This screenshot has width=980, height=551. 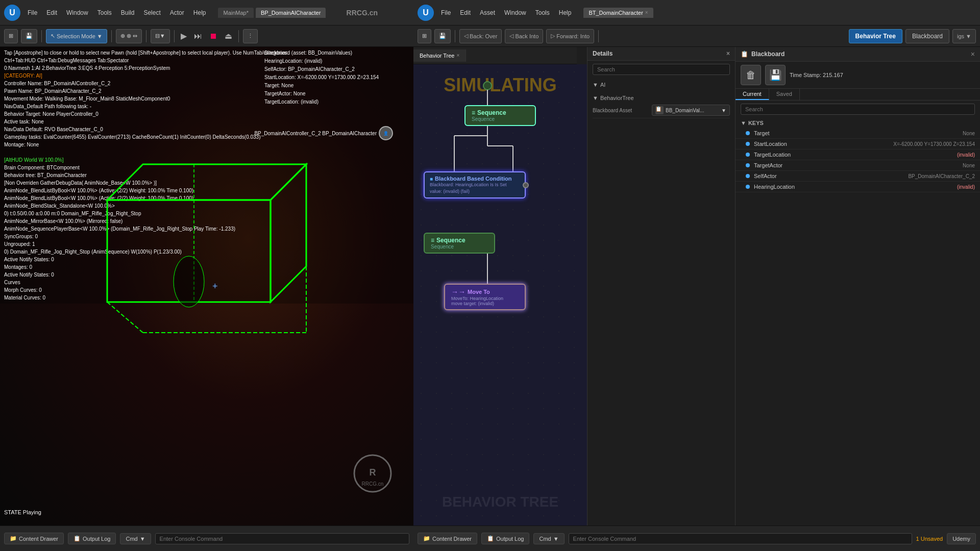 What do you see at coordinates (34, 539) in the screenshot?
I see `content-drawer-btn-left: 📁 Content Drawer` at bounding box center [34, 539].